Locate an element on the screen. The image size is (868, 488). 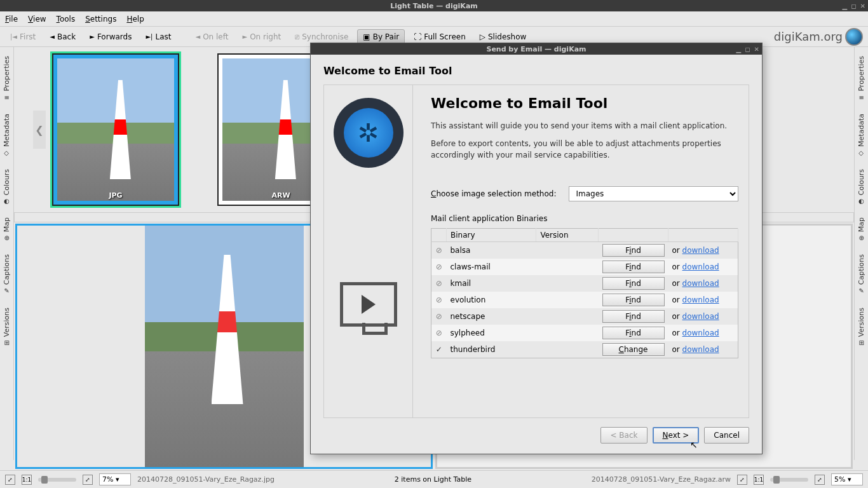
dialog-title: Send by Email — digiKam is located at coordinates (536, 50).